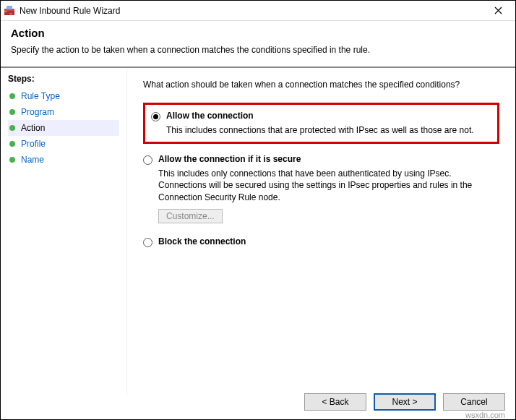 The height and width of the screenshot is (420, 516). I want to click on radio-allow, so click(156, 117).